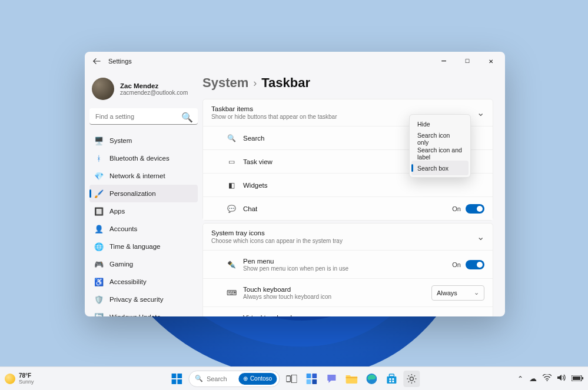 Image resolution: width=588 pixels, height=390 pixels. I want to click on row-label: Touch keyboard, so click(287, 289).